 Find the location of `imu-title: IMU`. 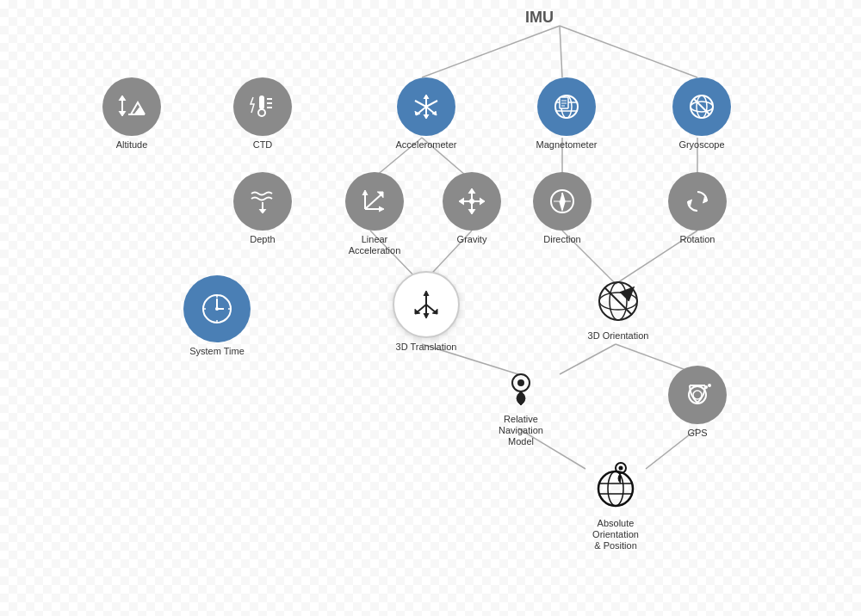

imu-title: IMU is located at coordinates (539, 17).